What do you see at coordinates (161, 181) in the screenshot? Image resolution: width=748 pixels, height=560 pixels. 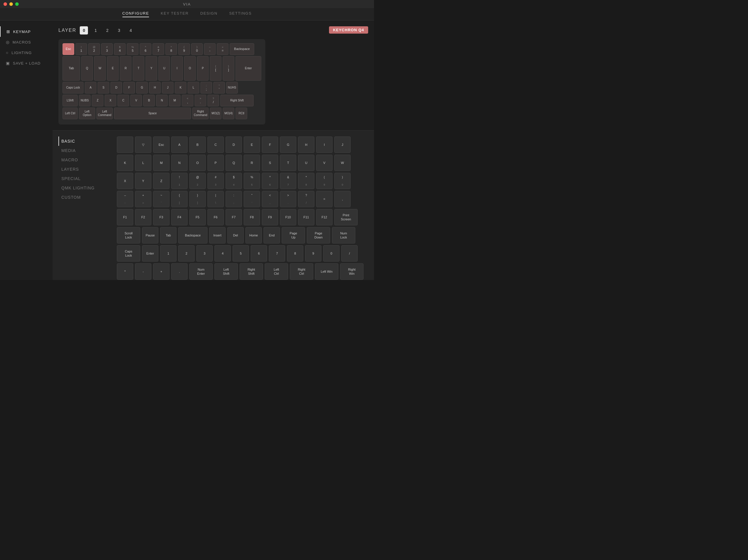 I see `picker-key-z: Z` at bounding box center [161, 181].